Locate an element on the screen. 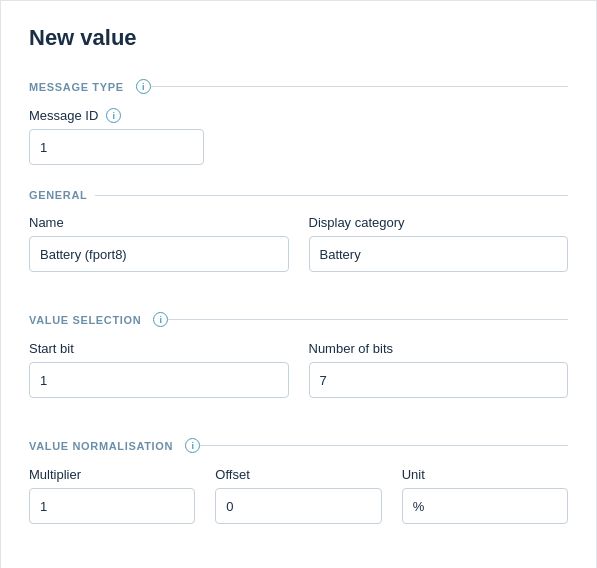  start-bit-field-group: Start bit is located at coordinates (159, 370).